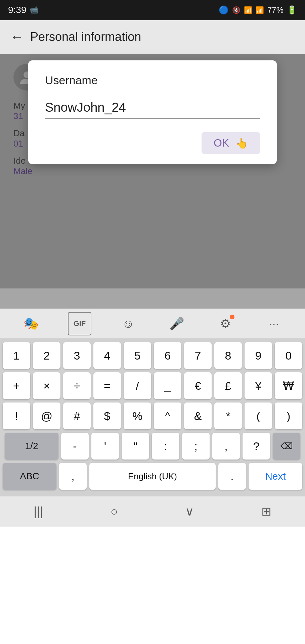  I want to click on action-row: ABC , English (UK) . Next, so click(152, 476).